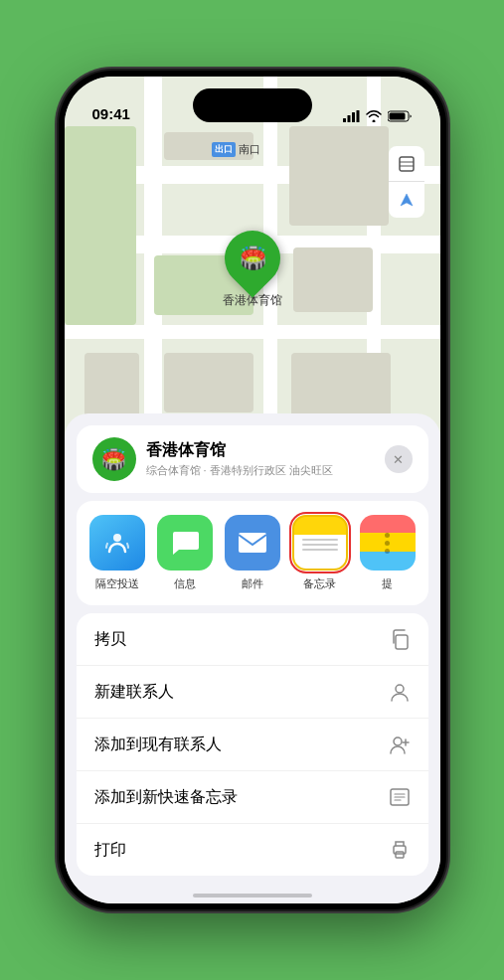  What do you see at coordinates (117, 543) in the screenshot?
I see `airdrop-icon-box` at bounding box center [117, 543].